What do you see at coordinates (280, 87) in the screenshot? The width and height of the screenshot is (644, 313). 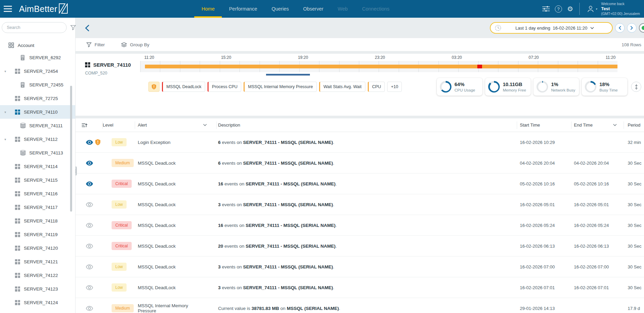 I see `alert-tag: MSSQL Internal Memory Pressure` at bounding box center [280, 87].